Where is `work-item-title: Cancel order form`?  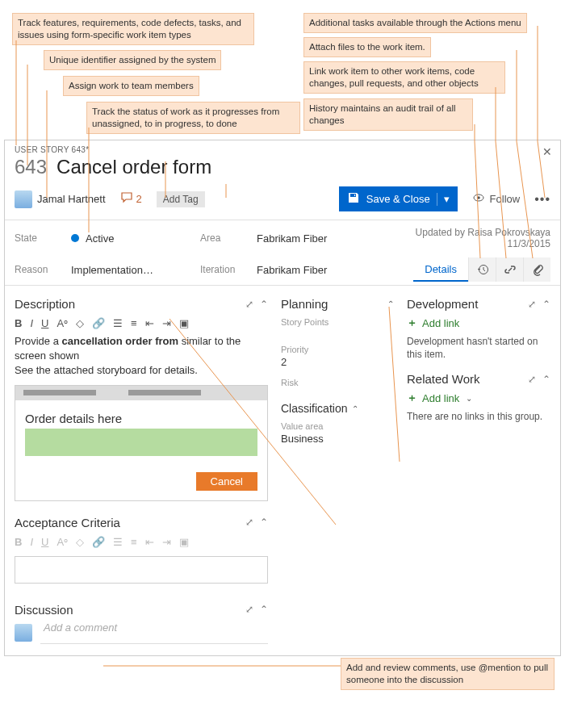
work-item-title: Cancel order form is located at coordinates (134, 167).